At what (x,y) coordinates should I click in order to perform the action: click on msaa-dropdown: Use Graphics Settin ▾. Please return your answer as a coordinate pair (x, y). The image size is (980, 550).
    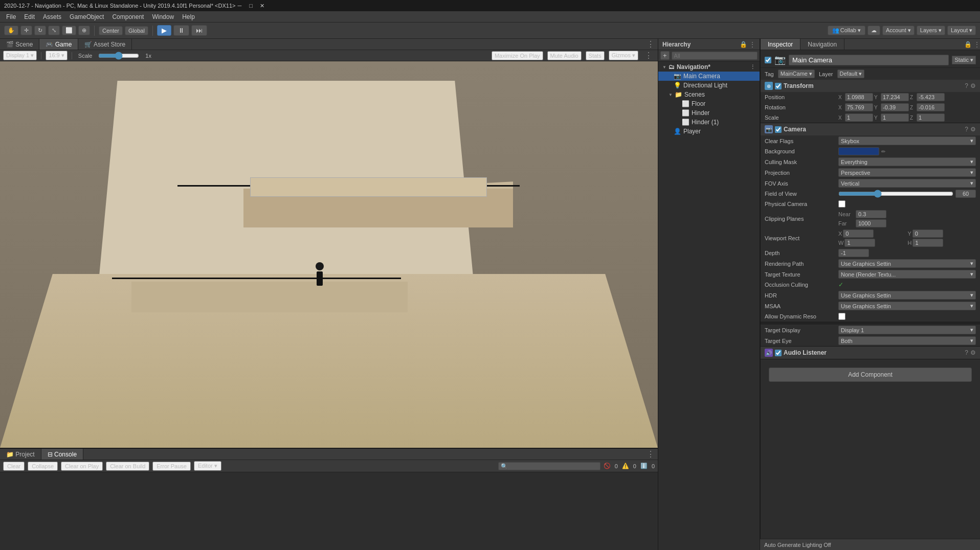
    Looking at the image, I should click on (907, 306).